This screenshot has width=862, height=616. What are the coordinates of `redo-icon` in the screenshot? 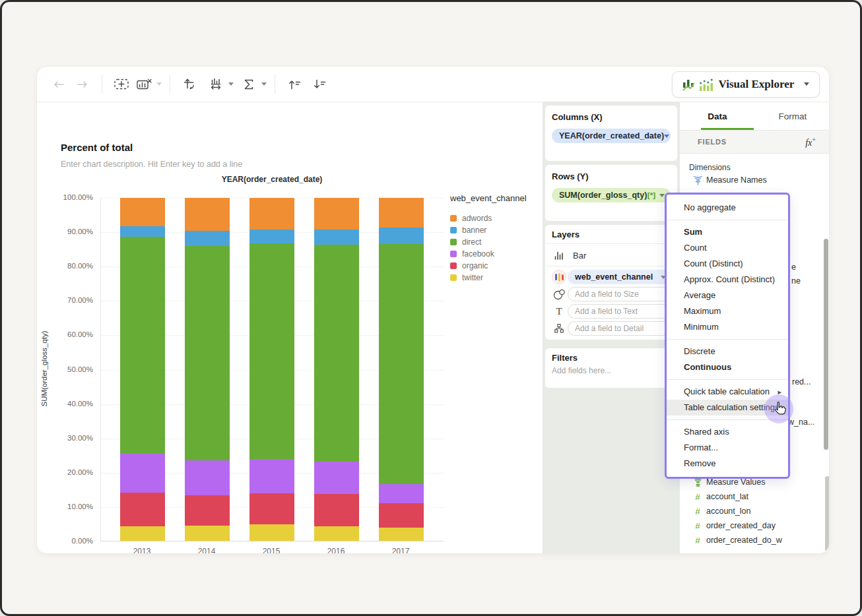 It's located at (83, 84).